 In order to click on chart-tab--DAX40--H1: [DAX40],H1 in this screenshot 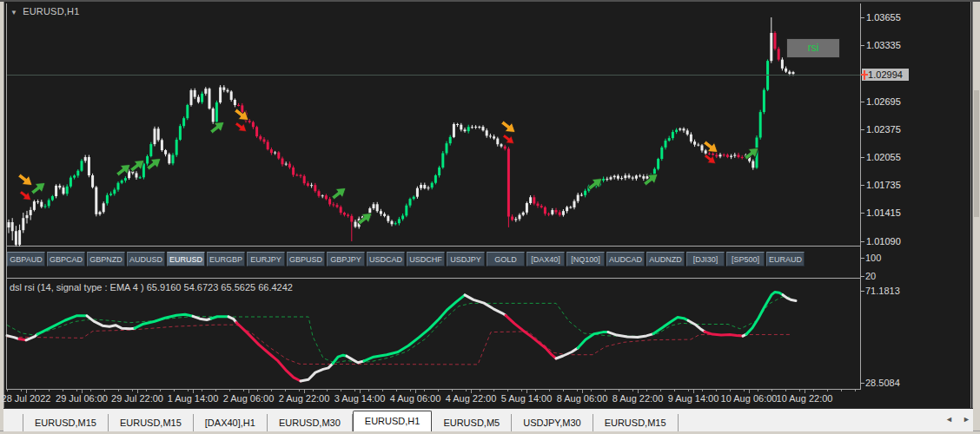, I will do `click(231, 423)`.